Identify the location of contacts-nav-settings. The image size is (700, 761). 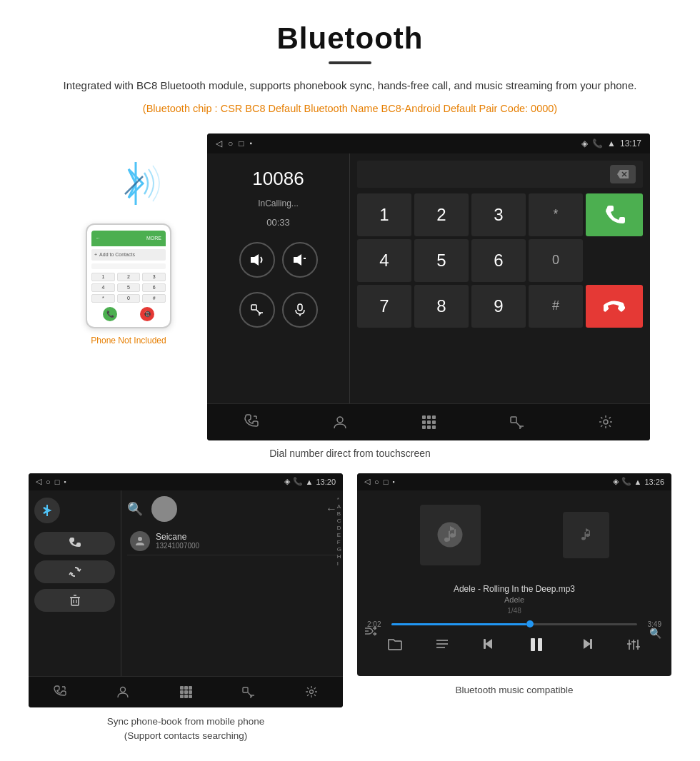
(311, 692).